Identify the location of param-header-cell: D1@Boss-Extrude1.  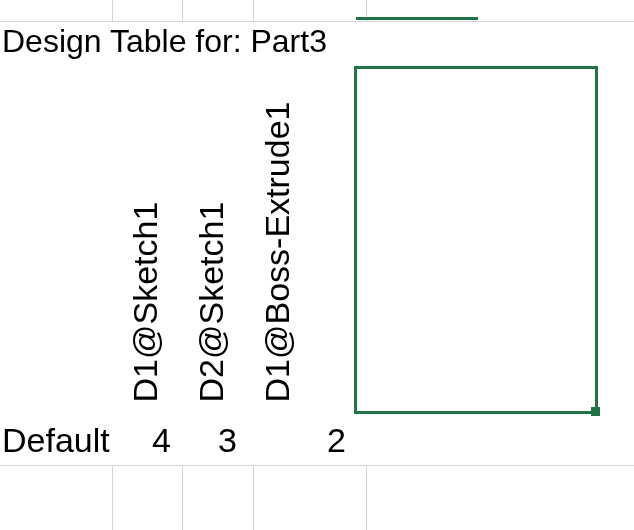
(300, 239).